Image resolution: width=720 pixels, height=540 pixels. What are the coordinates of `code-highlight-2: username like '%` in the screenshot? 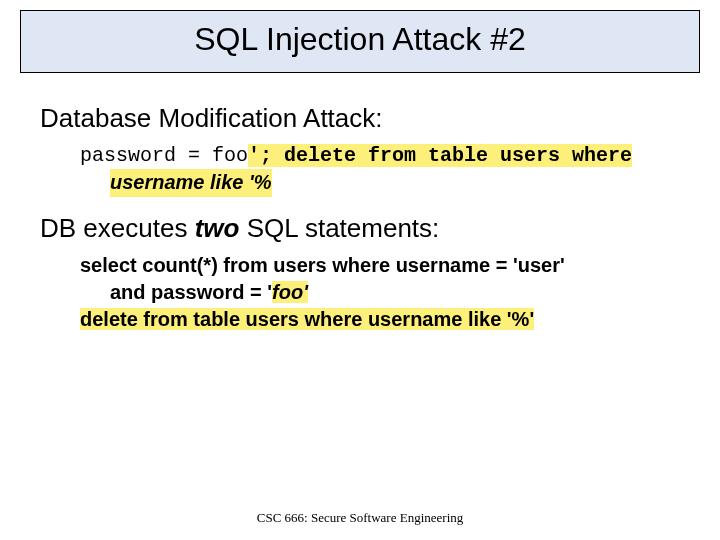 It's located at (191, 183).